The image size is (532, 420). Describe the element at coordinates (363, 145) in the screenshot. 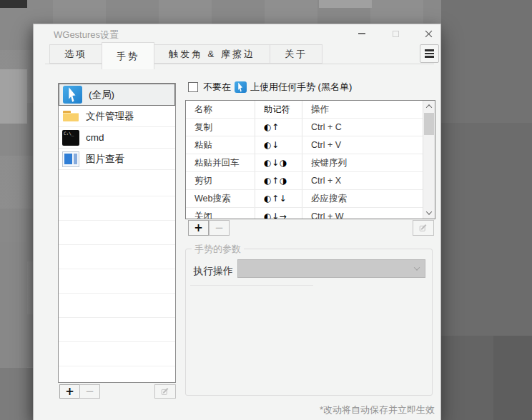

I see `gesture-action: Ctrl + V` at that location.